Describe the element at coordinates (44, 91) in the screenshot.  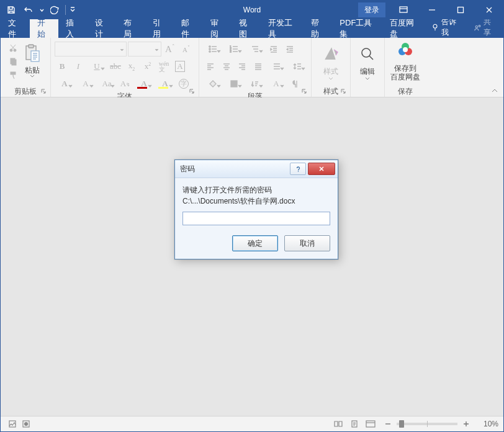
I see `clipboard-launcher` at that location.